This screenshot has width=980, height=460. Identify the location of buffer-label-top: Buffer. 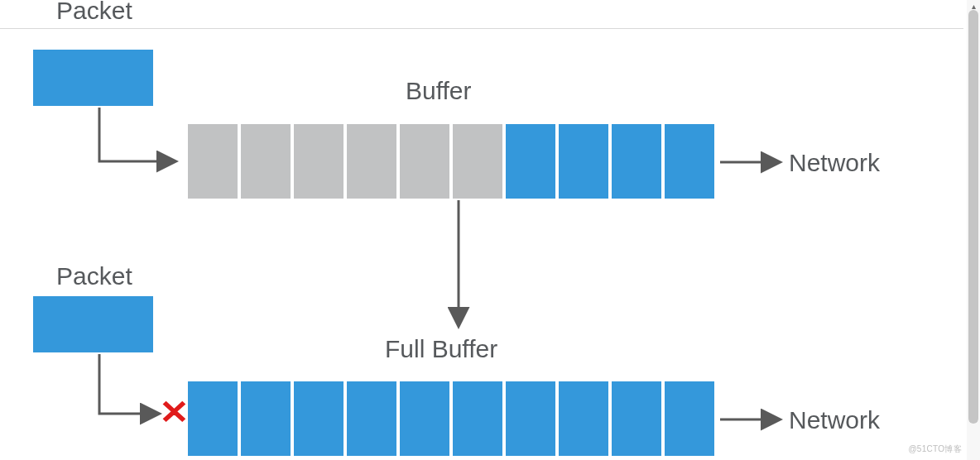
(439, 91).